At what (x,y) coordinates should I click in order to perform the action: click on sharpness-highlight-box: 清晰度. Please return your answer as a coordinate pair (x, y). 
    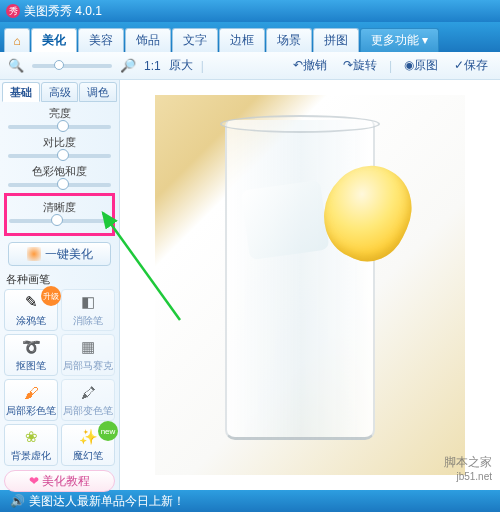
    Looking at the image, I should click on (60, 214).